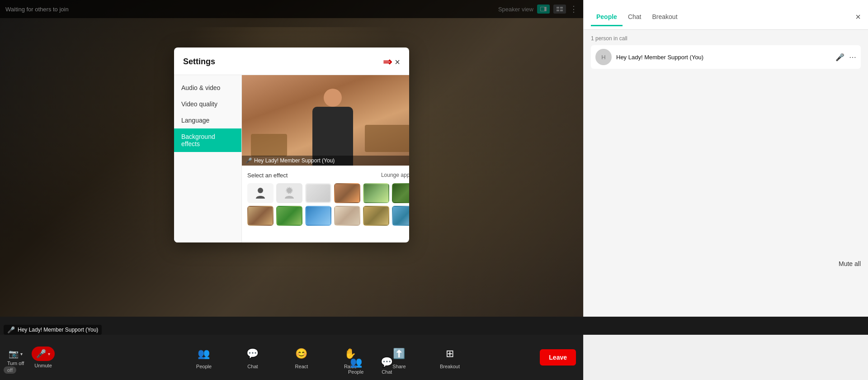 This screenshot has height=380, width=868. Describe the element at coordinates (328, 176) in the screenshot. I see `effects-header: Select an effect Lounge applied` at that location.